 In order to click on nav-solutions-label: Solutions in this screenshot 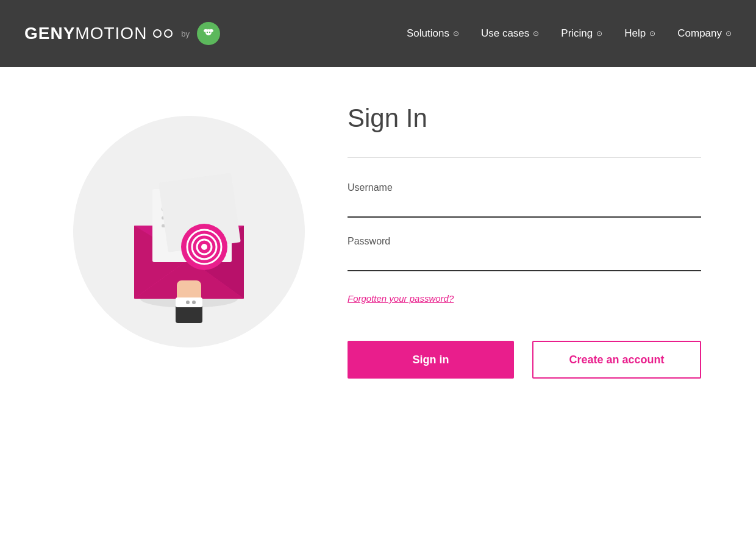, I will do `click(428, 34)`.